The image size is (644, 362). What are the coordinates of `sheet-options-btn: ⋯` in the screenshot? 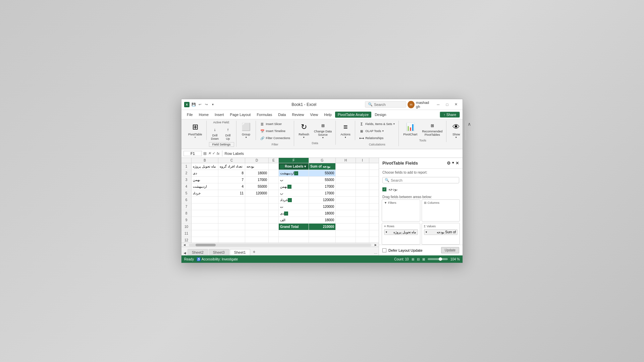 It's located at (376, 253).